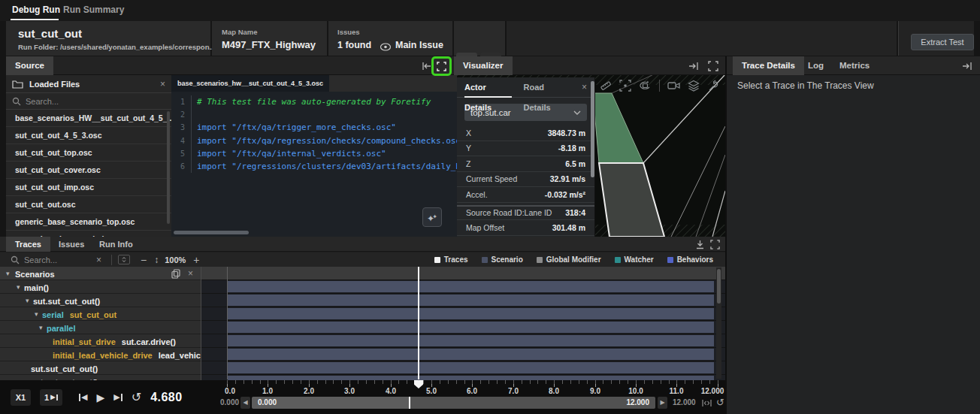 The height and width of the screenshot is (414, 980). What do you see at coordinates (690, 260) in the screenshot?
I see `legend-behaviors: Behaviors` at bounding box center [690, 260].